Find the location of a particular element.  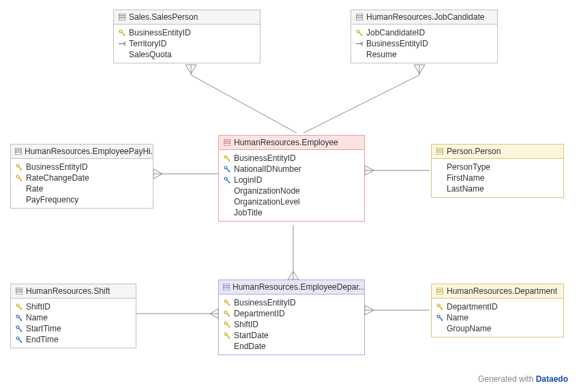

entity-title: HumanResources.JobCandidate is located at coordinates (426, 17).